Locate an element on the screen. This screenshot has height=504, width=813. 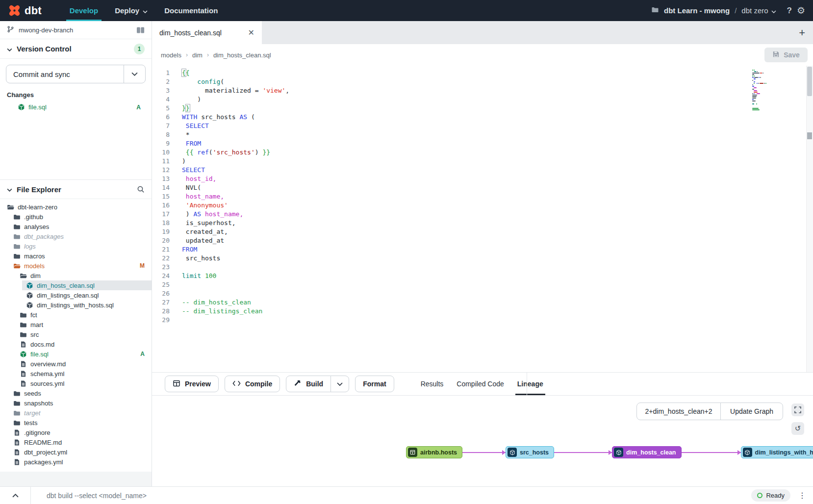
breadcrumb-dim: dim is located at coordinates (197, 55).